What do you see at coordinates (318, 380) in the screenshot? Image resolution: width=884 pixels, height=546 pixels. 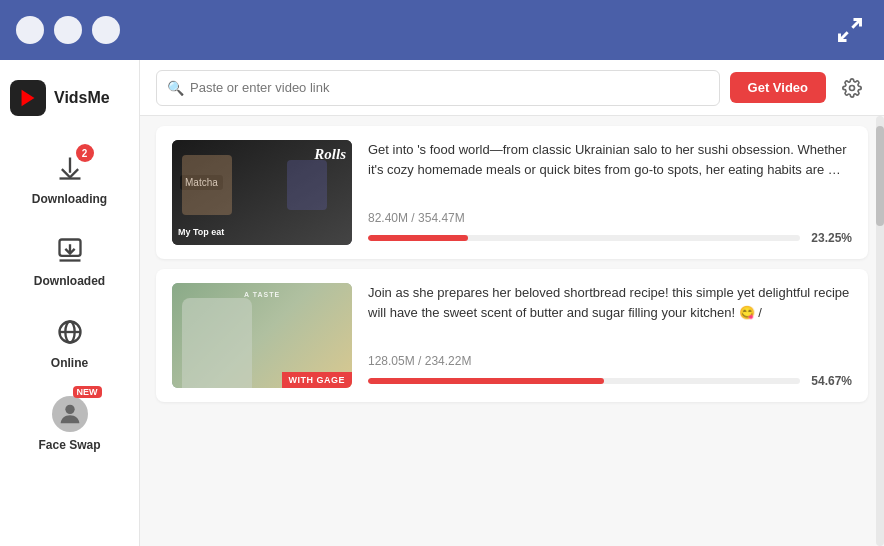 I see `thumb-overlay-2: WITH GAGE` at bounding box center [318, 380].